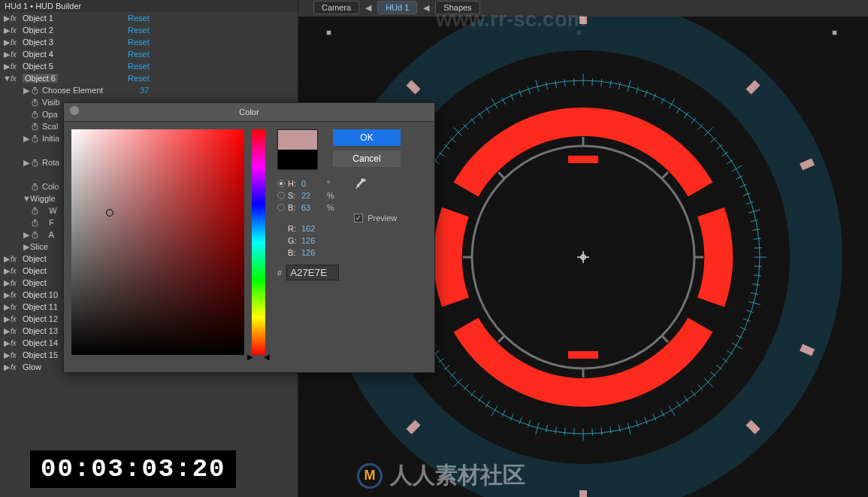 Image resolution: width=868 pixels, height=497 pixels. What do you see at coordinates (298, 150) in the screenshot?
I see `color-swatch` at bounding box center [298, 150].